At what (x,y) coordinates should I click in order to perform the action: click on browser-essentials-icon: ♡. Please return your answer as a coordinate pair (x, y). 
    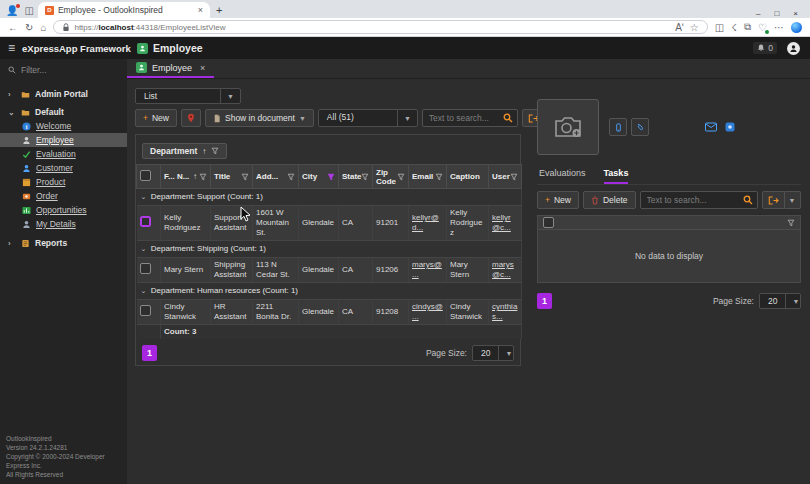
    Looking at the image, I should click on (762, 28).